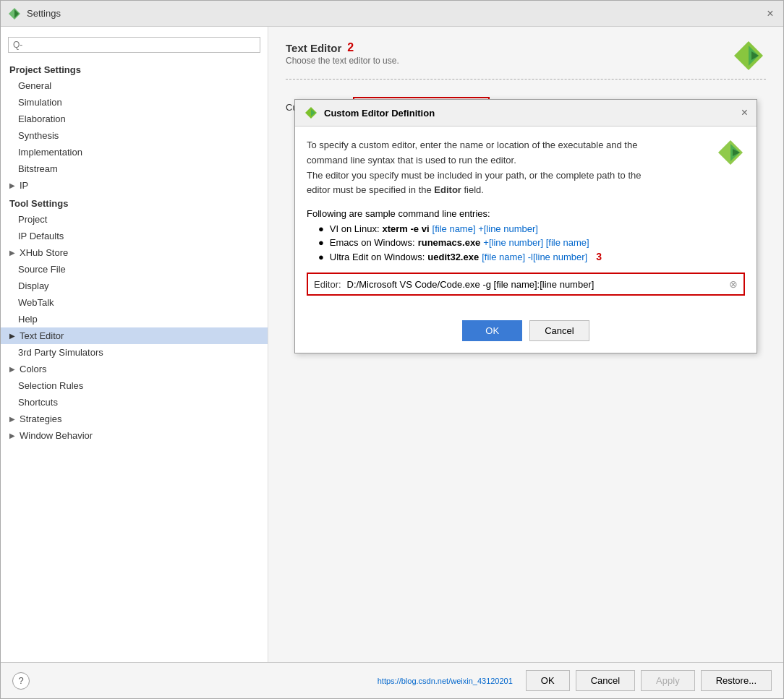 The height and width of the screenshot is (699, 784). I want to click on step-2-badge: 2, so click(350, 48).